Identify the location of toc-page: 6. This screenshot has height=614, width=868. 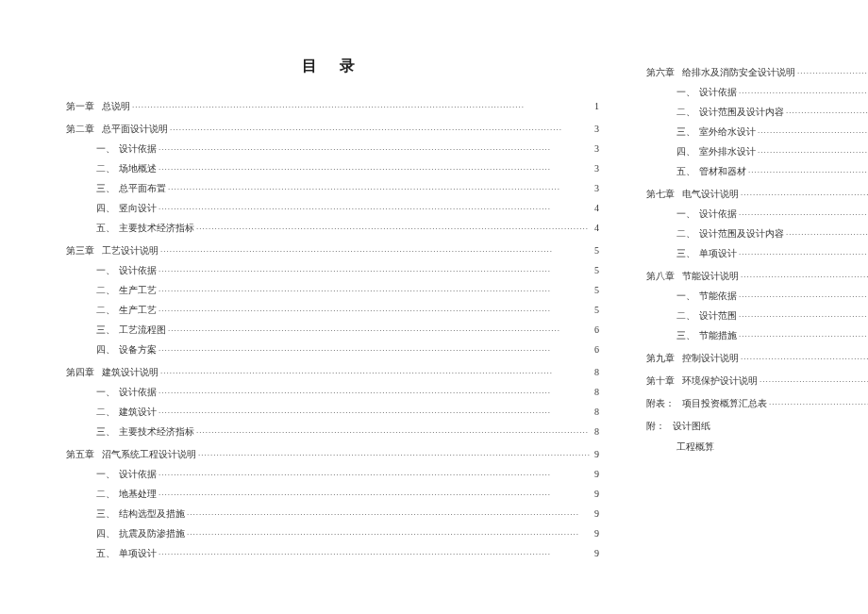
(596, 349).